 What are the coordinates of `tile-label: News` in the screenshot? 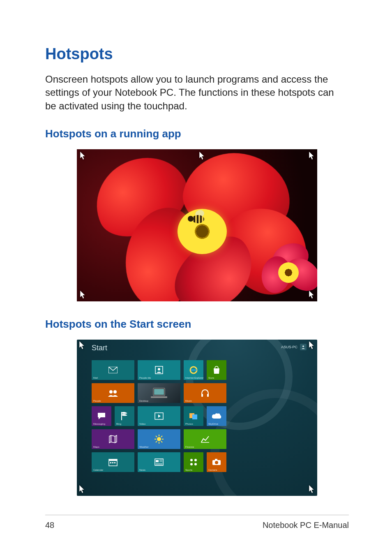 It's located at (142, 470).